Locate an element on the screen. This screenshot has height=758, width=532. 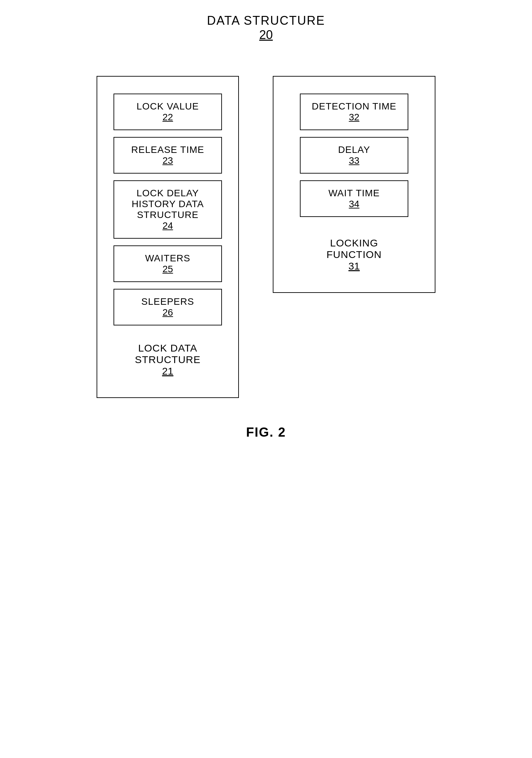
wait-time-box: WAIT TIME 34 is located at coordinates (354, 199).